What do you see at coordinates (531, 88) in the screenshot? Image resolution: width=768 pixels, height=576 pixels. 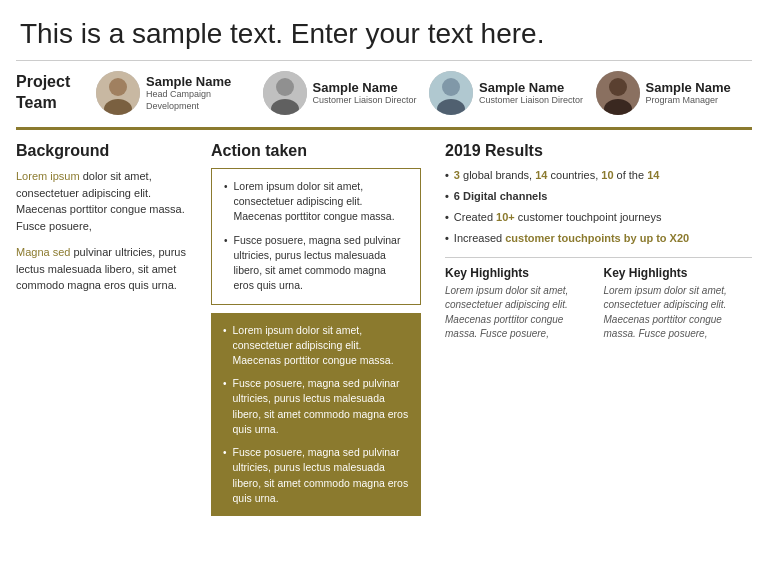 I see `member-name-3: Sample Name` at bounding box center [531, 88].